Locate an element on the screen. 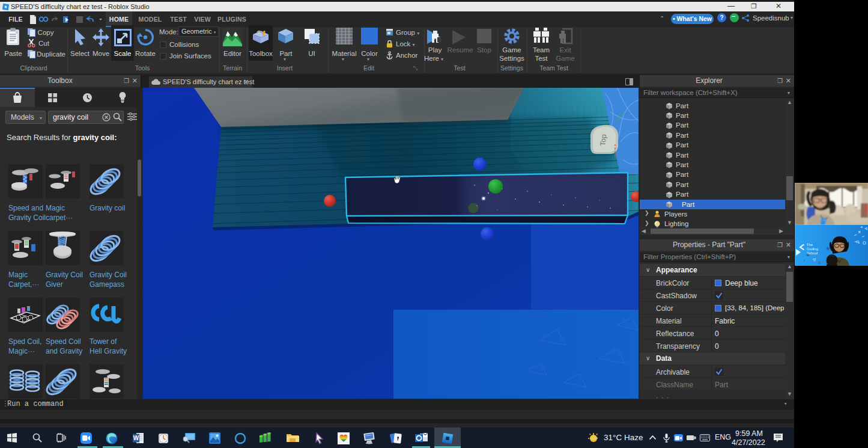 The image size is (868, 448). svg-text: The is located at coordinates (810, 245).